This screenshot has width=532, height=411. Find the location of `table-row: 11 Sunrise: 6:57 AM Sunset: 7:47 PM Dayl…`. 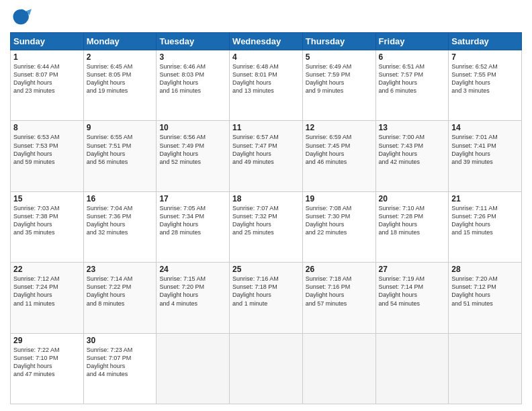

table-row: 11 Sunrise: 6:57 AM Sunset: 7:47 PM Dayl… is located at coordinates (266, 156).